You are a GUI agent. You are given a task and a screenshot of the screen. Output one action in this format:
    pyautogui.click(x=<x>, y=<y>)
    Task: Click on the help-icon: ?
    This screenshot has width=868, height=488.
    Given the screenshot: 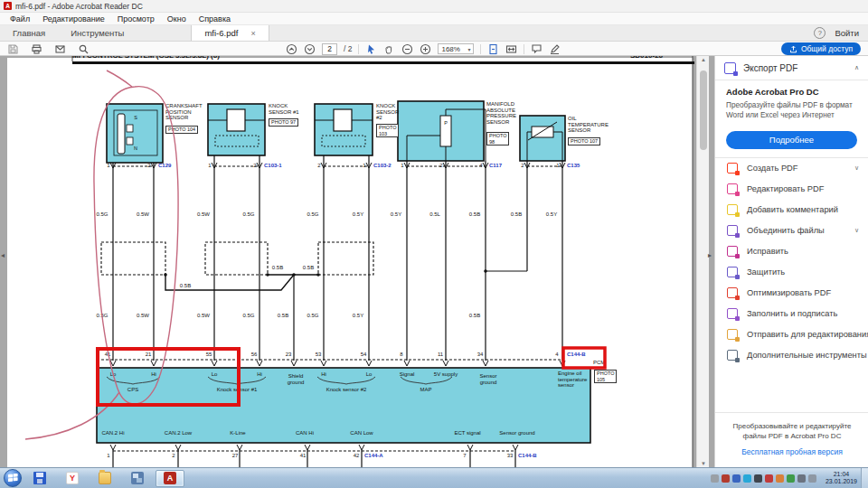 What is the action you would take?
    pyautogui.click(x=819, y=33)
    